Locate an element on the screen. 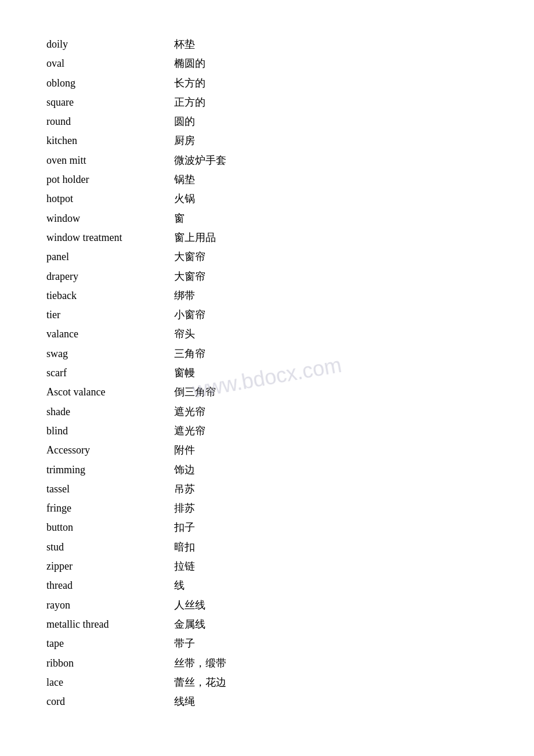 The width and height of the screenshot is (534, 756). english-term: swag is located at coordinates (110, 354).